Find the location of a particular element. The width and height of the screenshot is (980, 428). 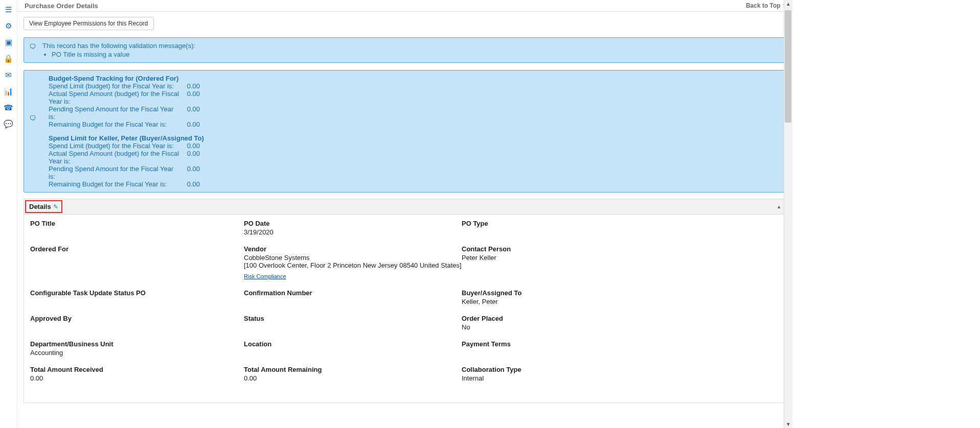

pencil-icon: ✎ is located at coordinates (56, 207).